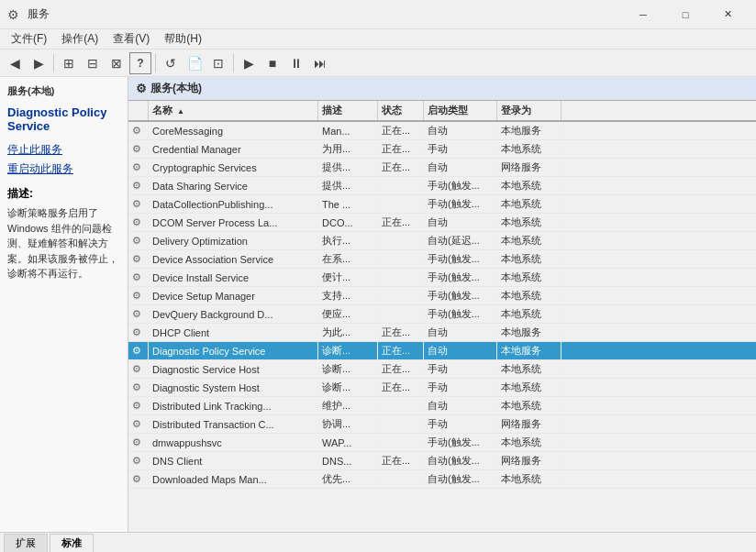 Image resolution: width=756 pixels, height=552 pixels. What do you see at coordinates (685, 15) in the screenshot?
I see `maximize-button: □` at bounding box center [685, 15].